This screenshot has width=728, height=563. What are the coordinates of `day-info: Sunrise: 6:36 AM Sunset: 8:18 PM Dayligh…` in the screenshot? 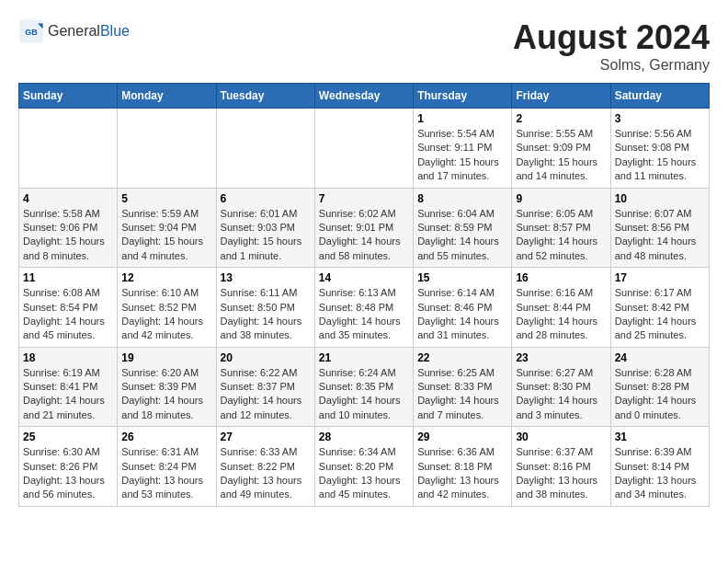 It's located at (462, 474).